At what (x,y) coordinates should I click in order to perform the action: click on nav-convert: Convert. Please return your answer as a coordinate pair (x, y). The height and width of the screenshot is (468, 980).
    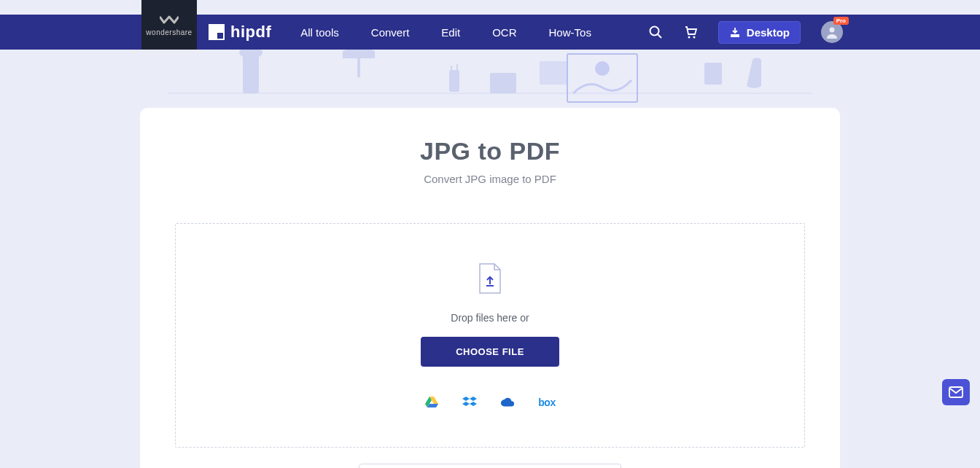
    Looking at the image, I should click on (391, 32).